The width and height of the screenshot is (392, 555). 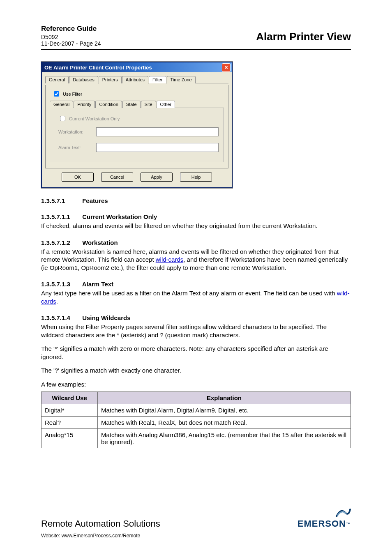 What do you see at coordinates (196, 420) in the screenshot?
I see `wildcard-table: Wilcard Use Explanation Digital* Matches…` at bounding box center [196, 420].